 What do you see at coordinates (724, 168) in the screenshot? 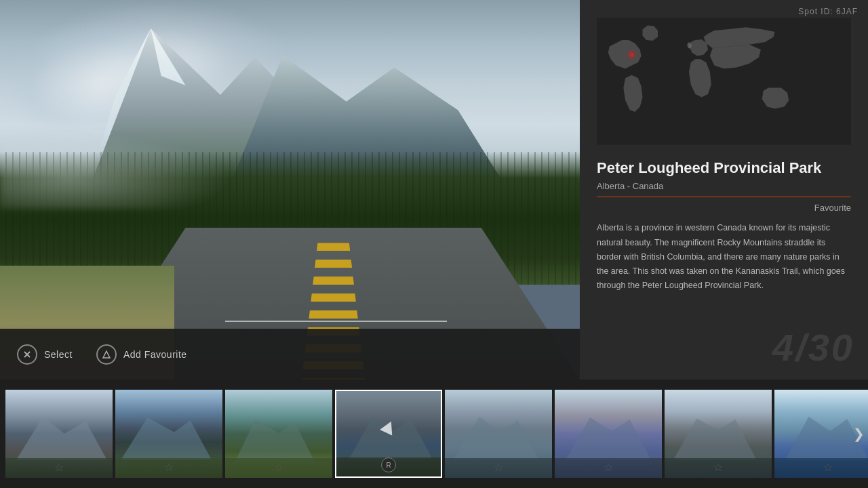
I see `location-title: Peter Lougheed Provincial Park` at bounding box center [724, 168].